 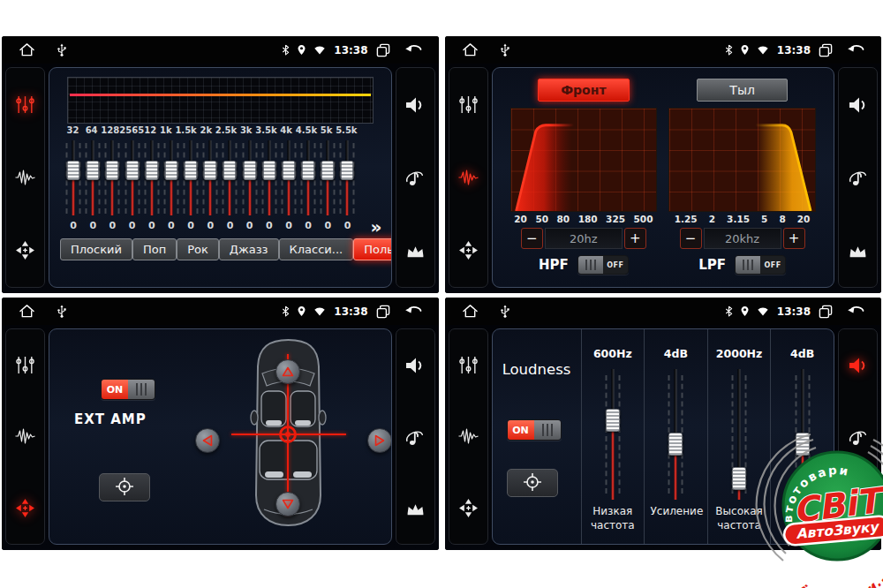 What do you see at coordinates (373, 249) in the screenshot?
I see `eq-preset-button: Польз.` at bounding box center [373, 249].